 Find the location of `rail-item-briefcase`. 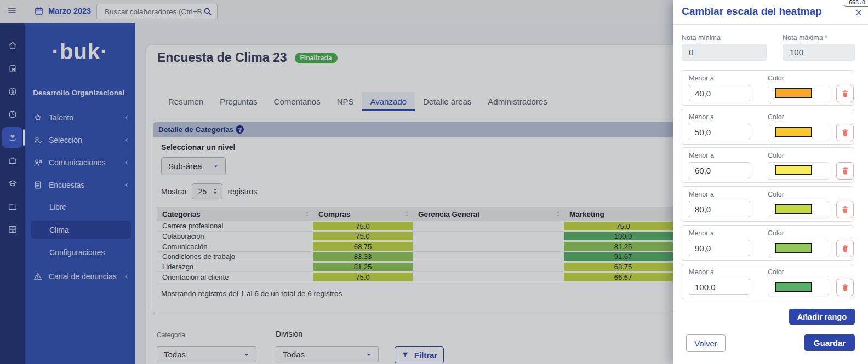

rail-item-briefcase is located at coordinates (12, 160).